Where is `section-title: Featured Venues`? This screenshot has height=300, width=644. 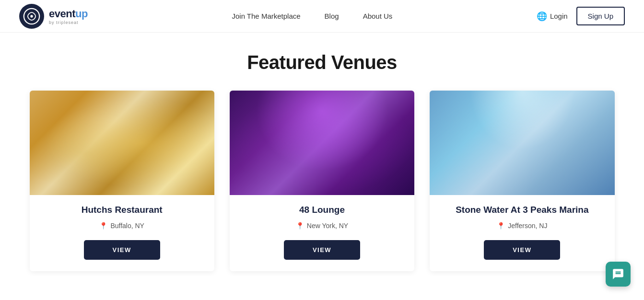 section-title: Featured Venues is located at coordinates (322, 62).